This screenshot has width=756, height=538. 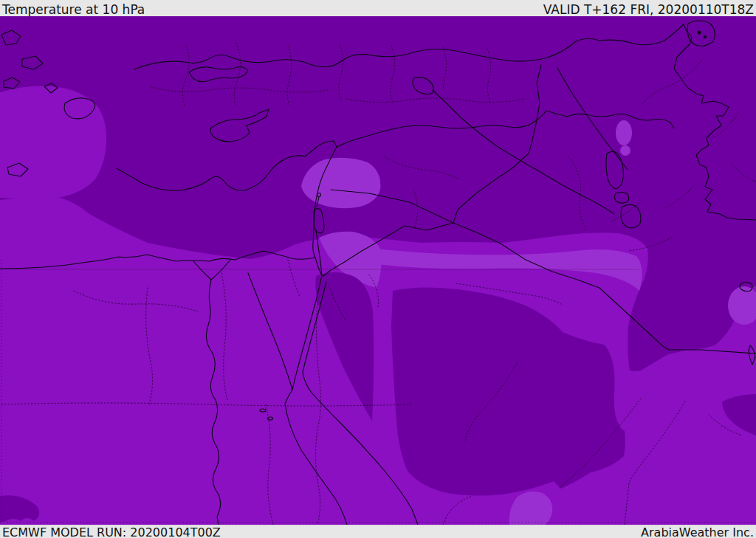 I want to click on header-bar: Temperature at 10 hPa VALID T+162 FRI, 2…, so click(x=378, y=8).